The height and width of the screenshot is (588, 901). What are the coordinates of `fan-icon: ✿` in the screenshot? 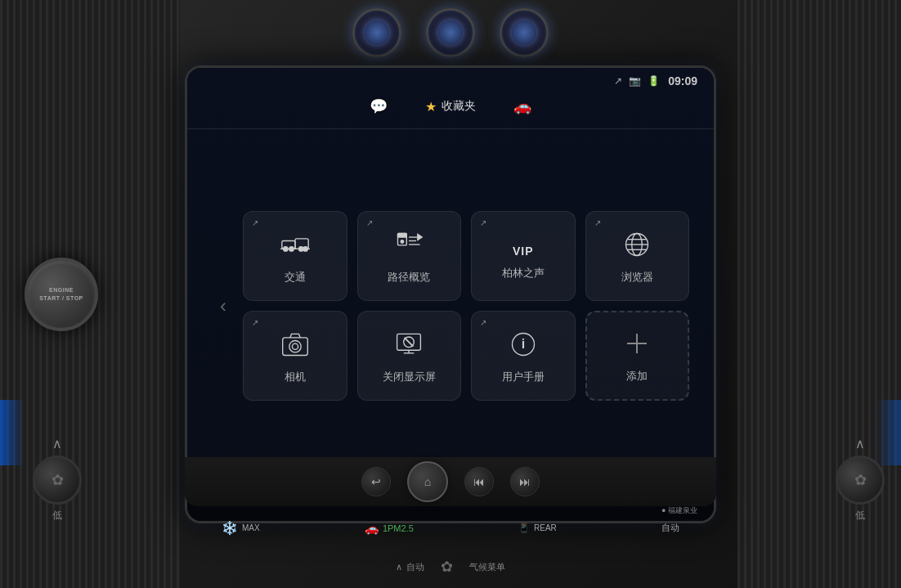 It's located at (446, 567).